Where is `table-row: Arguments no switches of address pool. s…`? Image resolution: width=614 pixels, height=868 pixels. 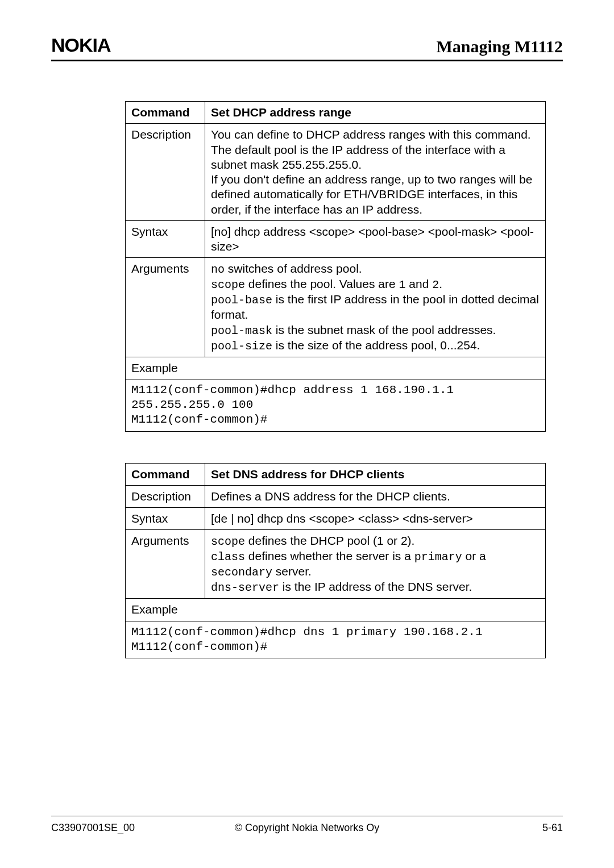 table-row: Arguments no switches of address pool. s… is located at coordinates (335, 307).